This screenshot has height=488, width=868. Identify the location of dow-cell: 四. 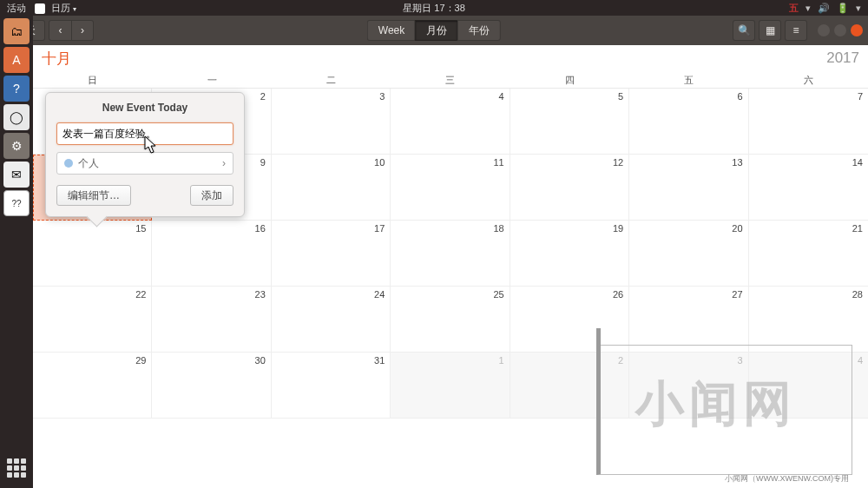
(569, 80).